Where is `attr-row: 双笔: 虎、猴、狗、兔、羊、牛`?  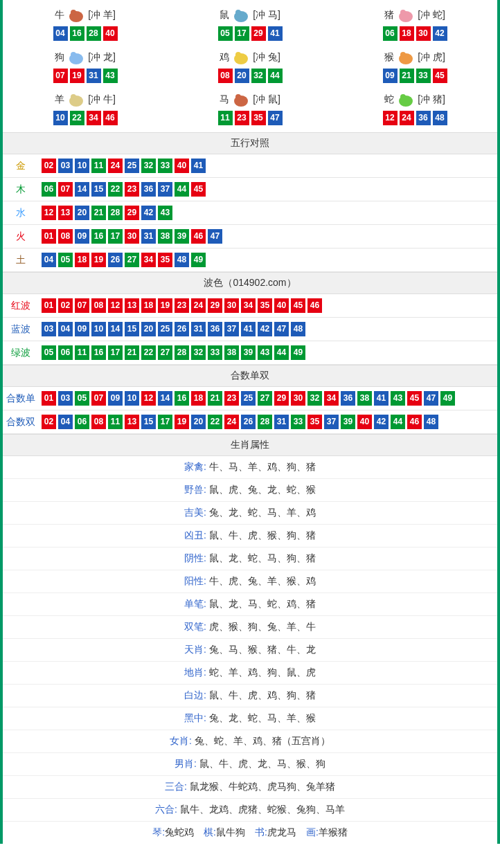 attr-row: 双笔: 虎、猴、狗、兔、羊、牛 is located at coordinates (250, 627).